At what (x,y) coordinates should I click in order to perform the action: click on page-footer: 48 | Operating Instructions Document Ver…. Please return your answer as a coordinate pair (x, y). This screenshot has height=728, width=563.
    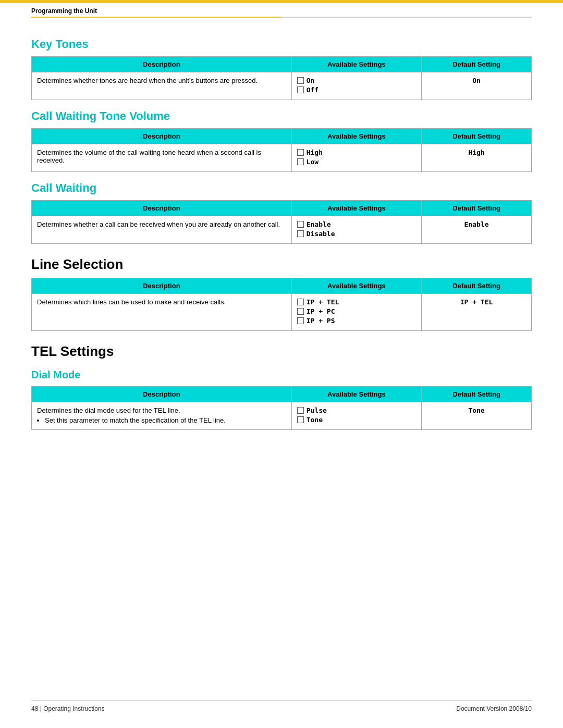
    Looking at the image, I should click on (282, 707).